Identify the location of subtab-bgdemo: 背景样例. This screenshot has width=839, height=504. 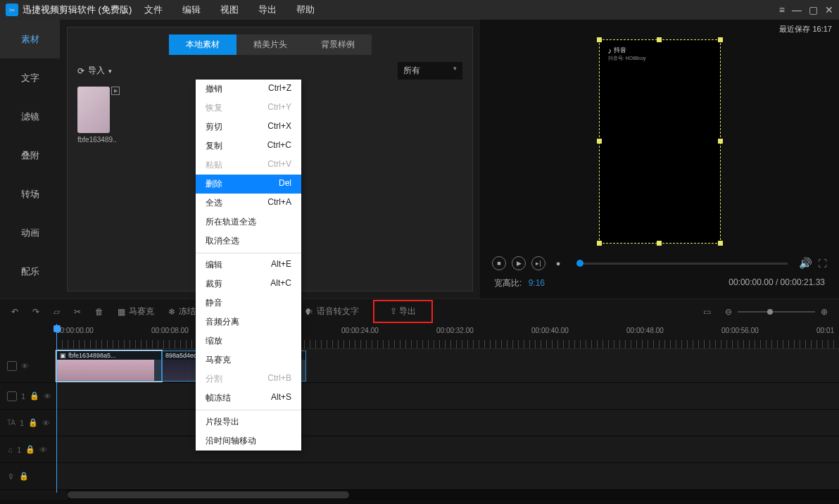
(338, 45).